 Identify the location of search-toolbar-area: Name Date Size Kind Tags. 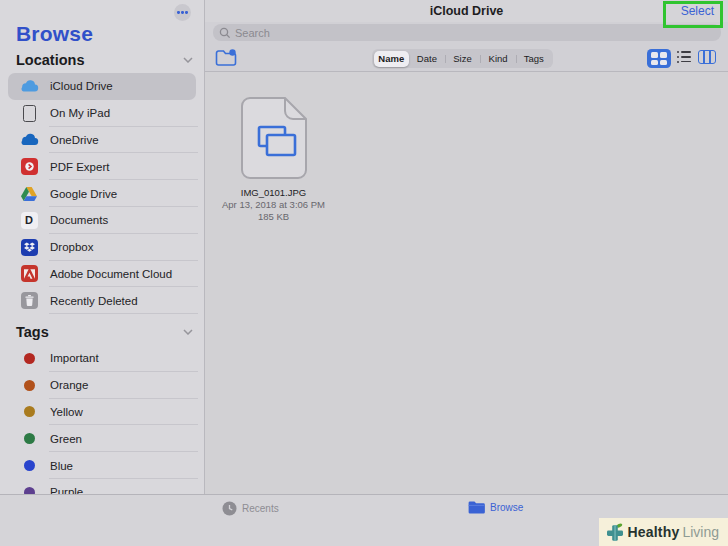
(466, 46).